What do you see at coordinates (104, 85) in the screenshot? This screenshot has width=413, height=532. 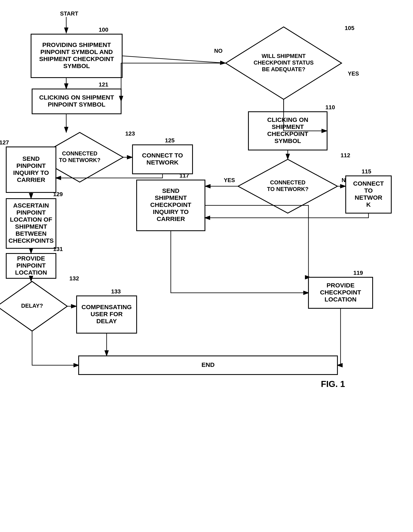 I see `svg-text: 121` at bounding box center [104, 85].